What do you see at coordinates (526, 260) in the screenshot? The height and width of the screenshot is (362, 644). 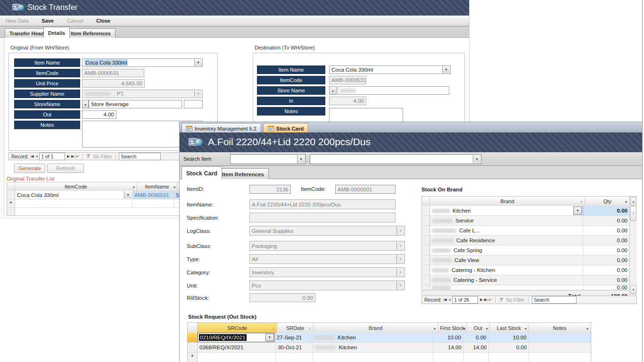 I see `brand-row: Cafe View 0.00` at bounding box center [526, 260].